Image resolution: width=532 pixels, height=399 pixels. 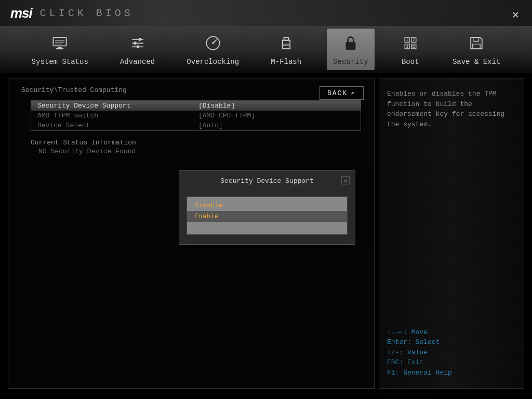 I want to click on nav-label: M-Flash, so click(x=286, y=62).